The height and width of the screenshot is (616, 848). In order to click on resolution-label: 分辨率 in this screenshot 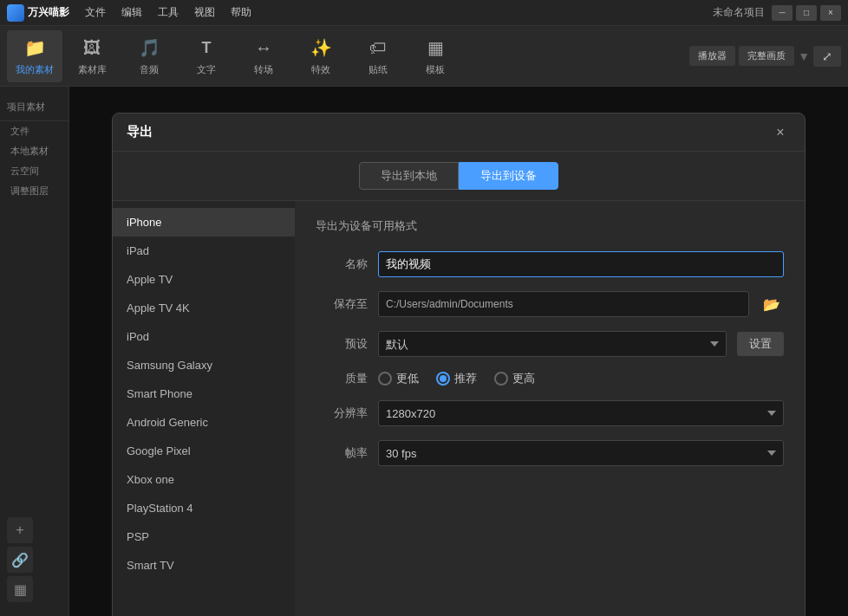, I will do `click(342, 413)`.